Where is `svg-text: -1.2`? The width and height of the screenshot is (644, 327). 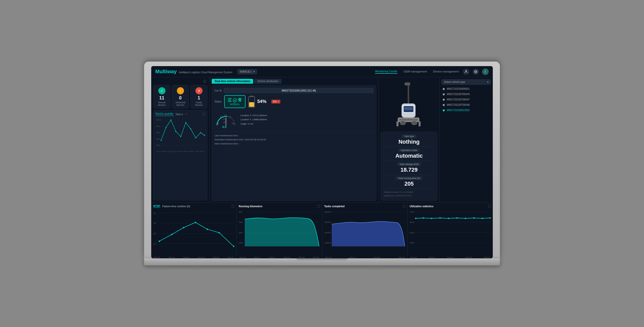
svg-text: -1.2 is located at coordinates (224, 119).